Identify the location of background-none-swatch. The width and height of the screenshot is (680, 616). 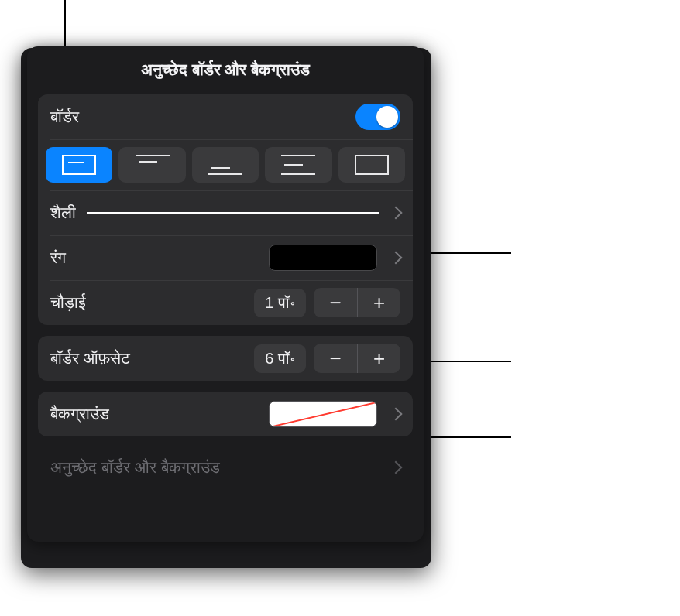
(323, 414).